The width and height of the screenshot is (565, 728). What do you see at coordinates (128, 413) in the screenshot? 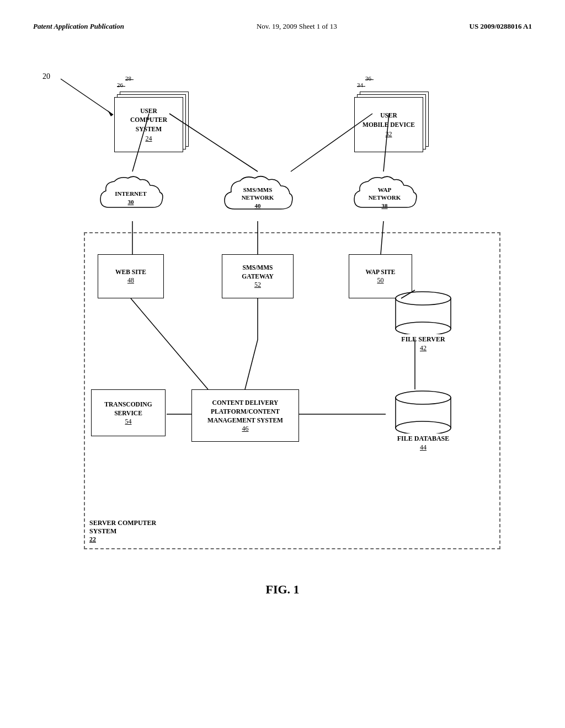
I see `transcoding-service-box: TRANSCODINGSERVICE 54` at bounding box center [128, 413].